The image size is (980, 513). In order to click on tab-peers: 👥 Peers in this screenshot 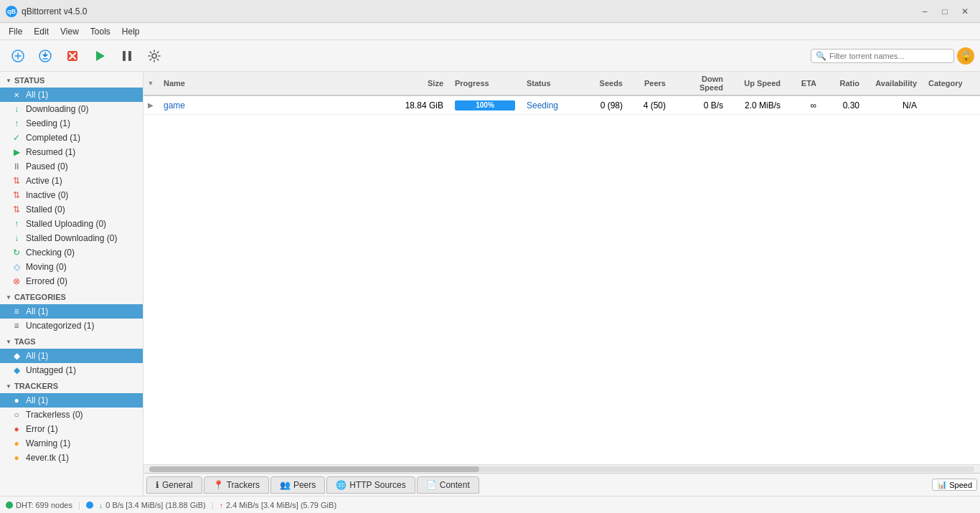, I will do `click(298, 485)`.